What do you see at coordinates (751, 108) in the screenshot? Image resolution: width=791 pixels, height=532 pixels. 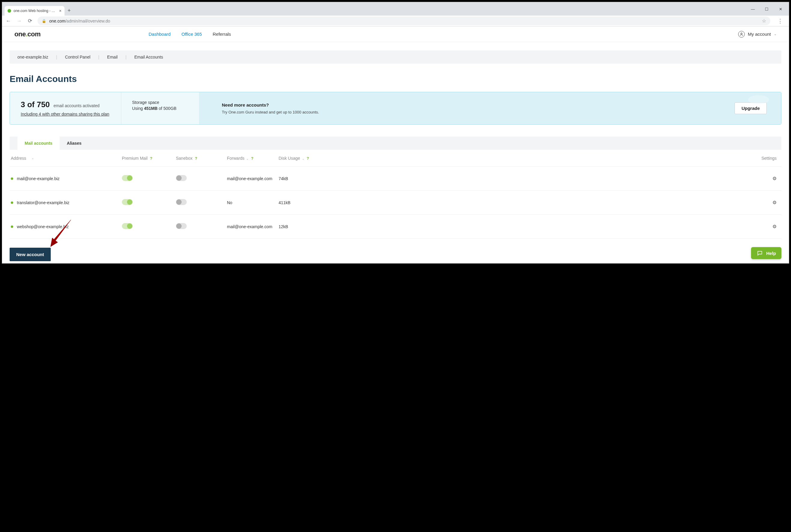 I see `upgrade-button: Upgrade` at bounding box center [751, 108].